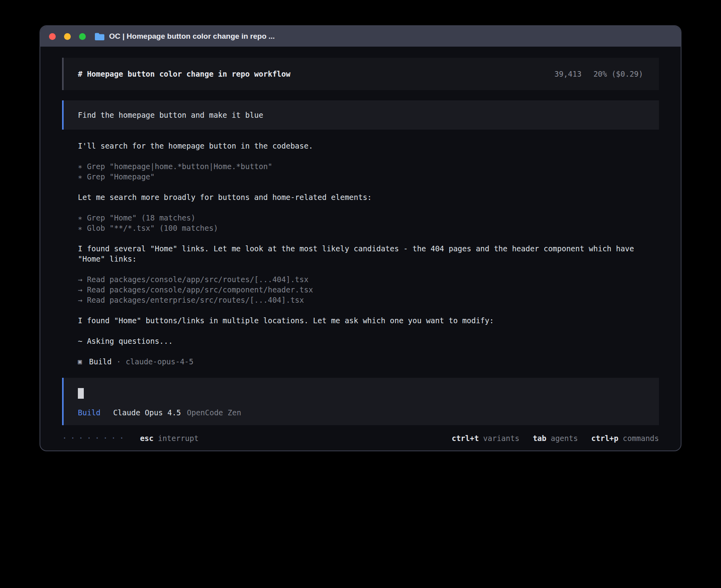 This screenshot has width=721, height=588. Describe the element at coordinates (368, 177) in the screenshot. I see `tool-call-line: ∗ Grep "Homepage"` at that location.